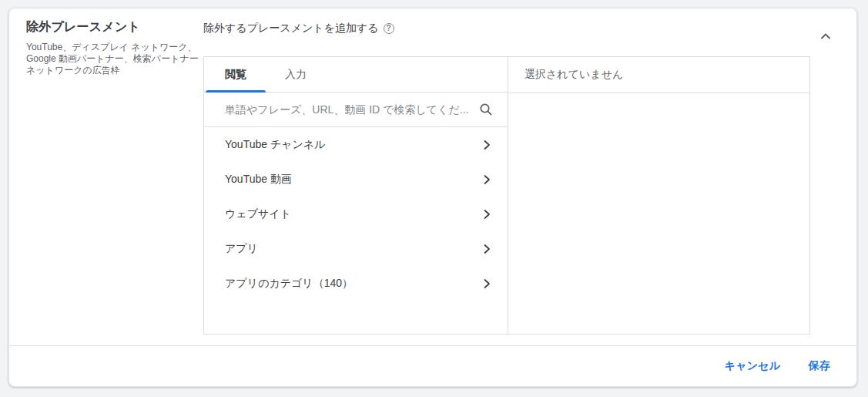  What do you see at coordinates (299, 29) in the screenshot?
I see `prompt-row: 除外するプレースメントを追加する ?` at bounding box center [299, 29].